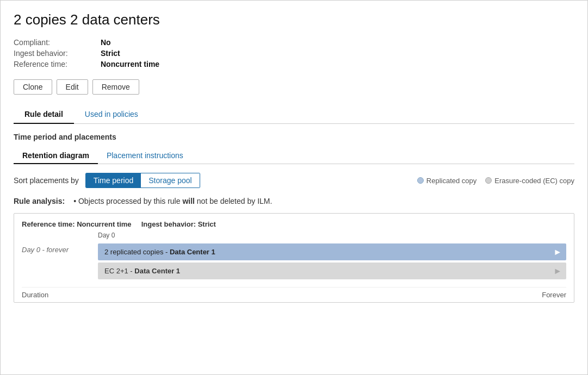  Describe the element at coordinates (39, 201) in the screenshot. I see `rule-analysis-label: Rule analysis:` at that location.